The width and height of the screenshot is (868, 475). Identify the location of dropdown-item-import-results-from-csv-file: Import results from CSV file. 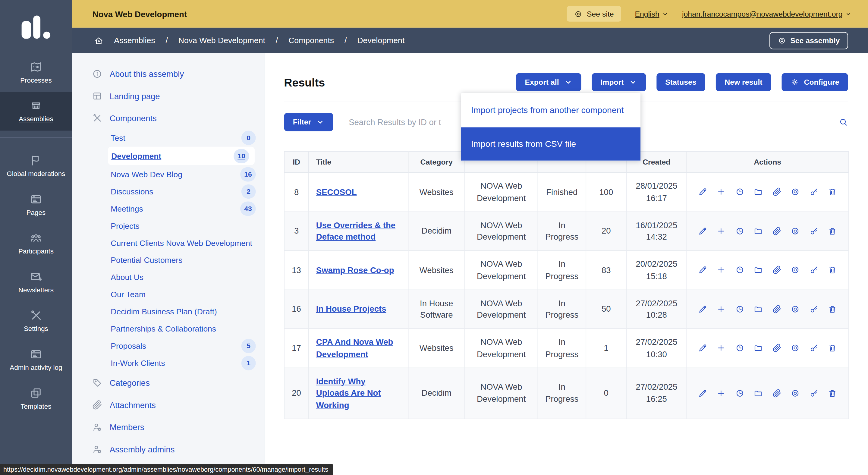
(551, 144).